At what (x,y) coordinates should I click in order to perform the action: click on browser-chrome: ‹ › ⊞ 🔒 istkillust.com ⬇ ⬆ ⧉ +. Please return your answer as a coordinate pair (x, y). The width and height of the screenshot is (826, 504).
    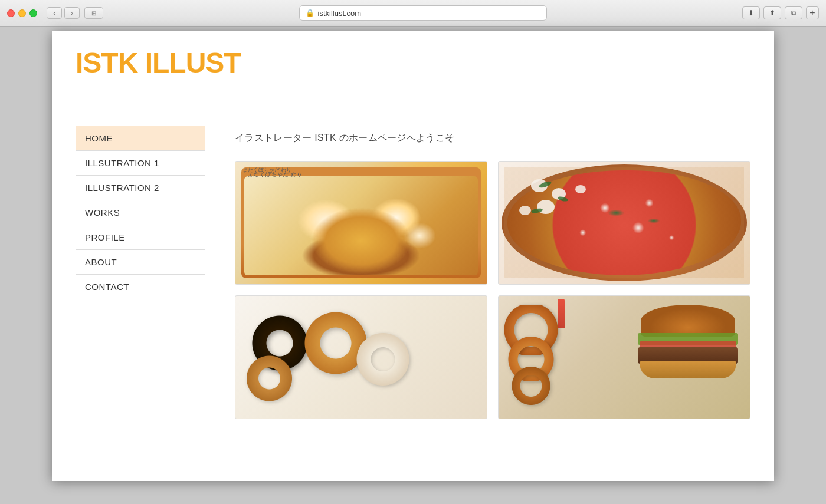
    Looking at the image, I should click on (413, 13).